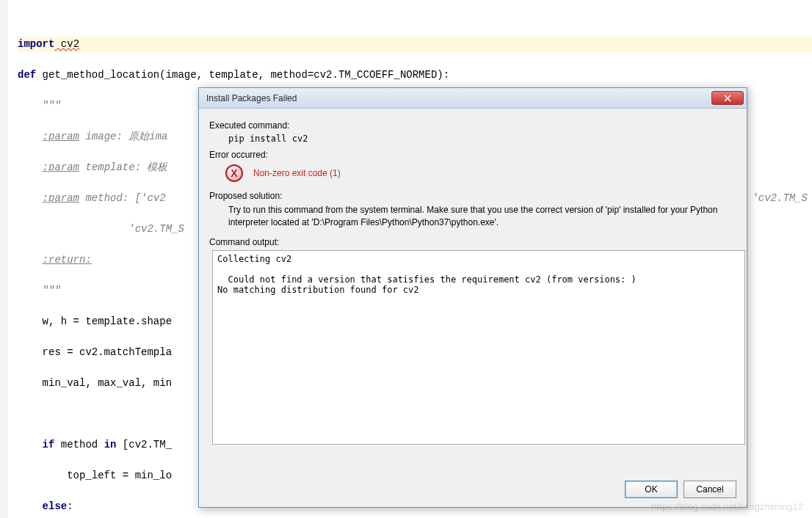 The height and width of the screenshot is (518, 812). I want to click on watermark: https://blog.csdn.net/liangzhiming12, so click(727, 506).